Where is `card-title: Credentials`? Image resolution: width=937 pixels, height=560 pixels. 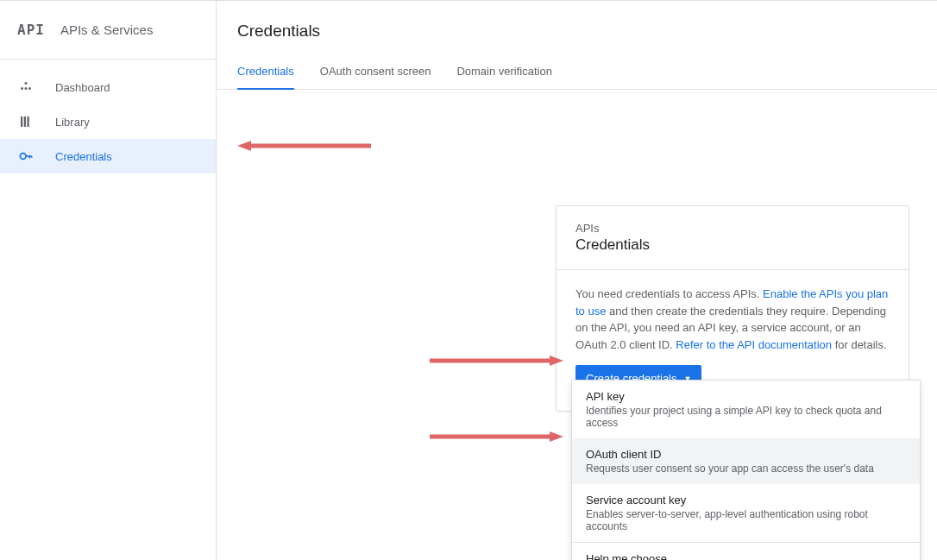 card-title: Credentials is located at coordinates (733, 245).